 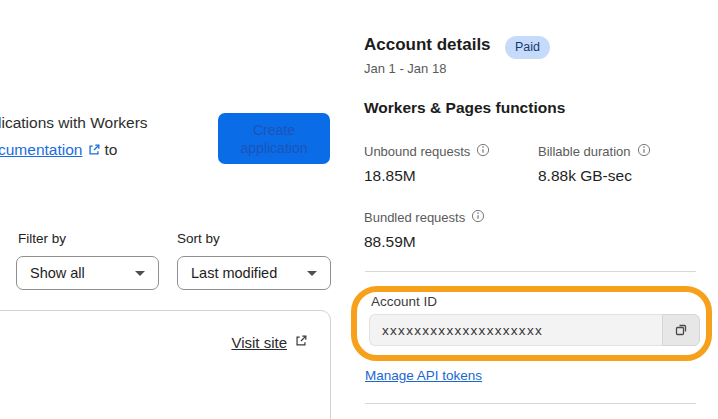 I want to click on create-button-line2: application, so click(x=274, y=148).